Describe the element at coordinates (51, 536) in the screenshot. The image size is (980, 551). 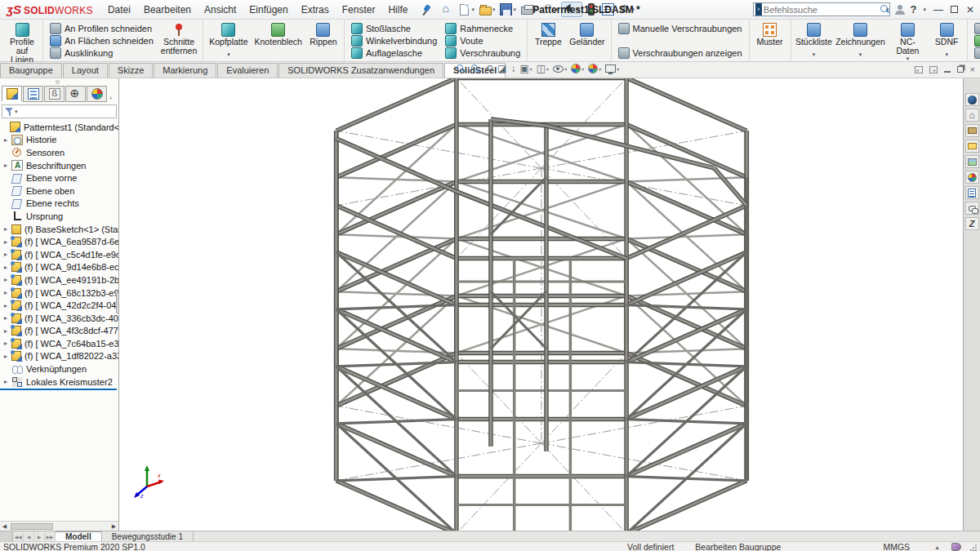
I see `tab-nav-last-icon: ▶▶` at that location.